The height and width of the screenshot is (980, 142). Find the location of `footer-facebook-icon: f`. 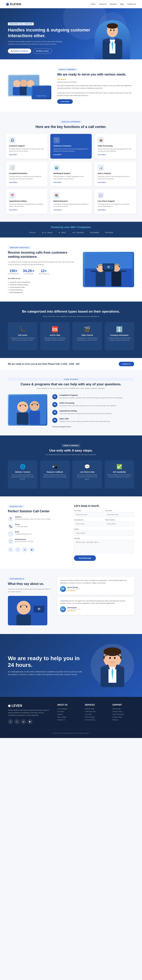

footer-facebook-icon: f is located at coordinates (11, 722).